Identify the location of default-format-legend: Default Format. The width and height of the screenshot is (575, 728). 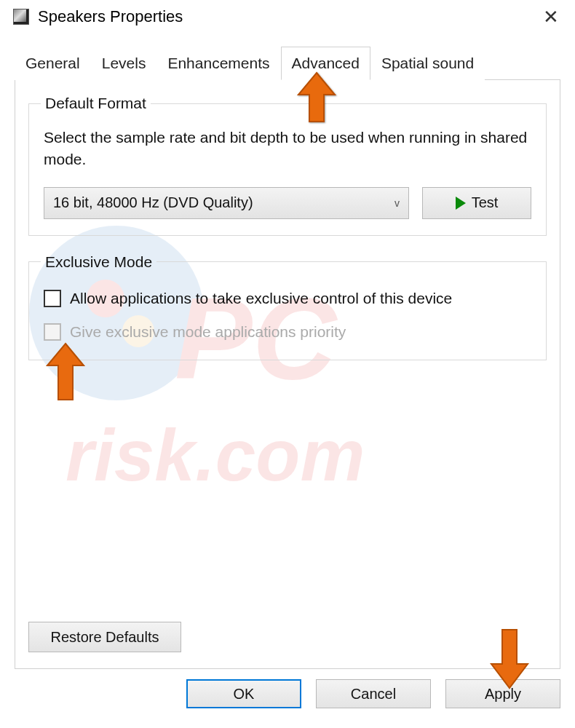
(96, 103).